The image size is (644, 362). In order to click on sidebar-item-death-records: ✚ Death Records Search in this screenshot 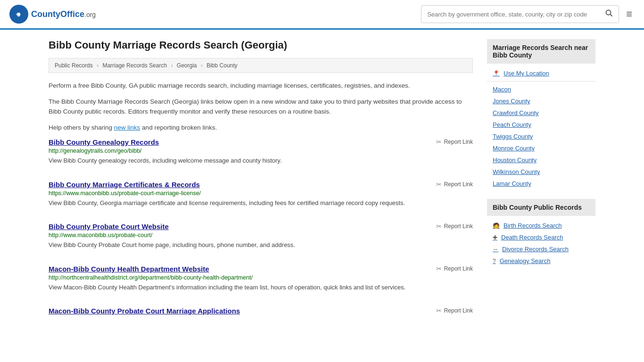, I will do `click(541, 238)`.